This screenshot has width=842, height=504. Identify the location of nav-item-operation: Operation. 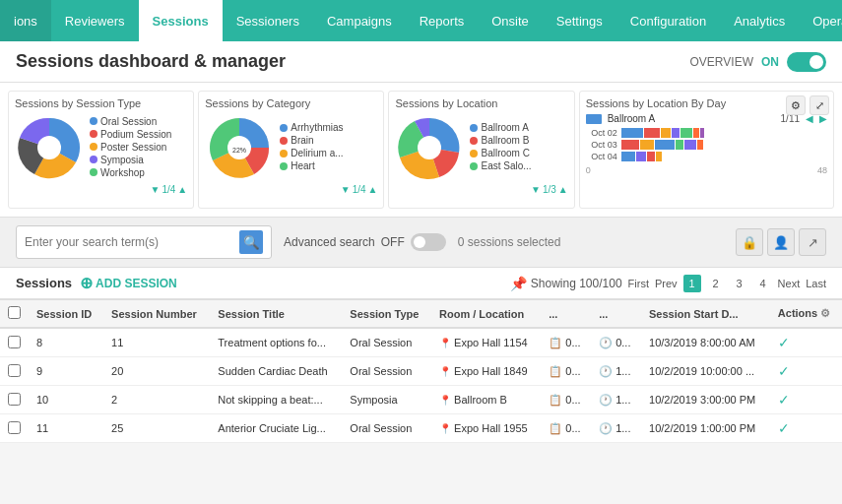
(820, 21).